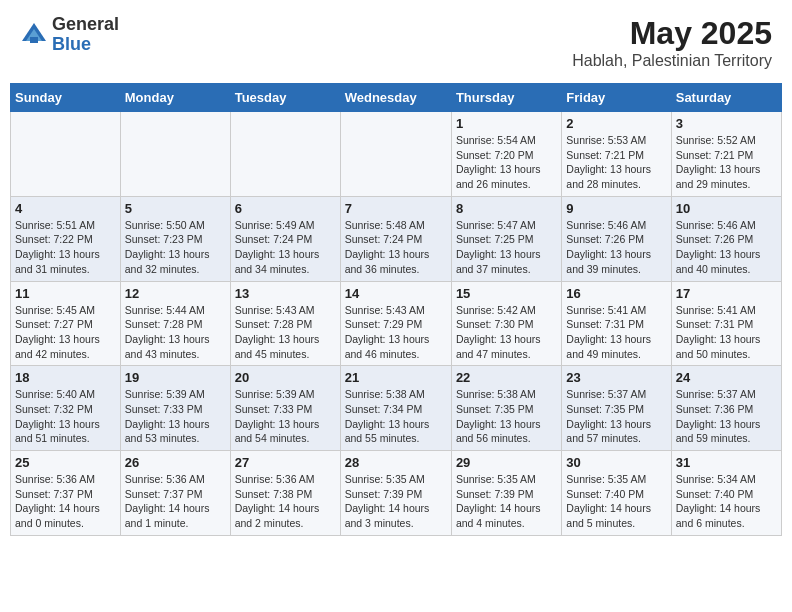 This screenshot has height=612, width=792. What do you see at coordinates (286, 332) in the screenshot?
I see `day-info: Sunrise: 5:43 AMSunset: 7:28 PMDaylight:…` at bounding box center [286, 332].